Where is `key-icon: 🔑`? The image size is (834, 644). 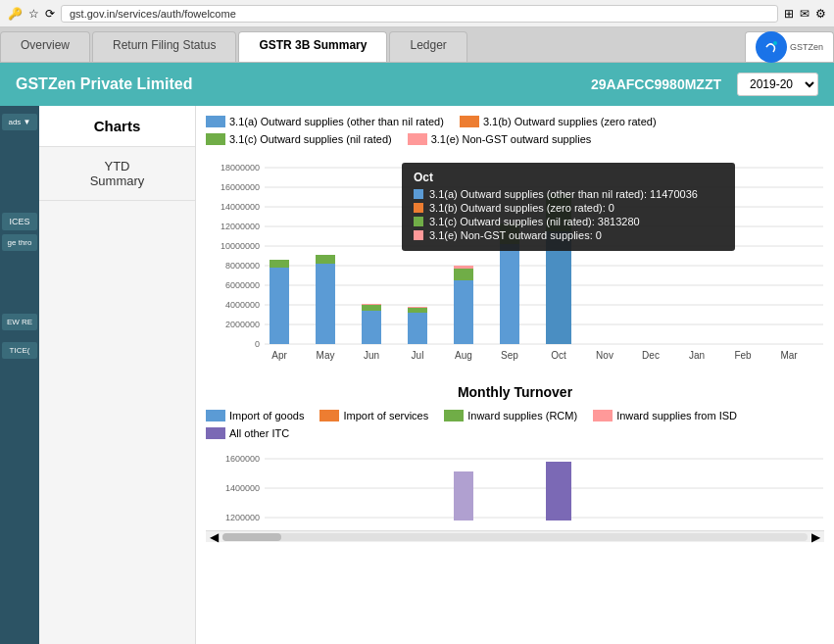
key-icon: 🔑 is located at coordinates (16, 14).